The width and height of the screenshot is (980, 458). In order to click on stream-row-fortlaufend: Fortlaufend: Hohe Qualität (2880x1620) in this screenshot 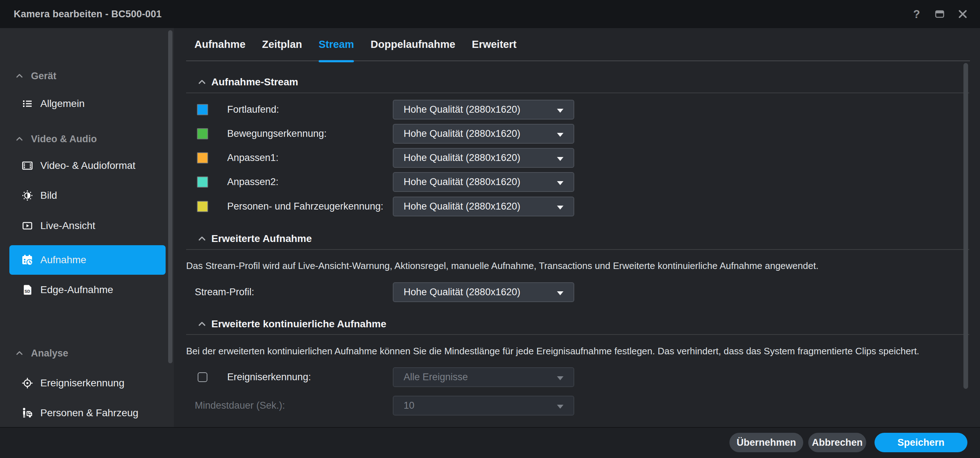, I will do `click(578, 110)`.